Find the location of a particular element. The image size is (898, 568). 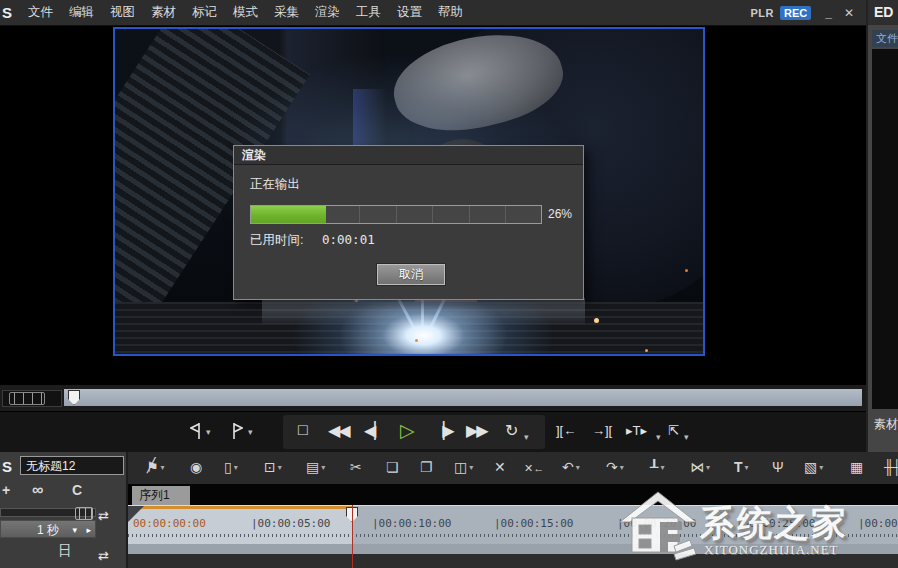

audio-mixer-icon: ╫╫ is located at coordinates (891, 467).